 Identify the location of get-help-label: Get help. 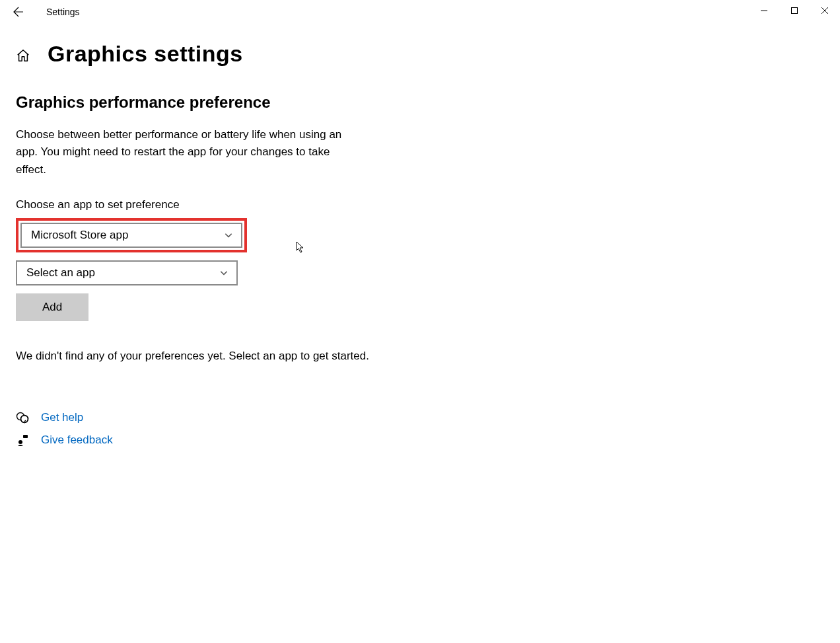
(62, 418).